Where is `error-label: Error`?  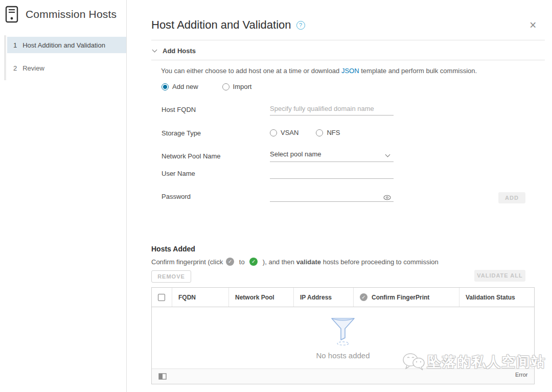
error-label: Error is located at coordinates (521, 375).